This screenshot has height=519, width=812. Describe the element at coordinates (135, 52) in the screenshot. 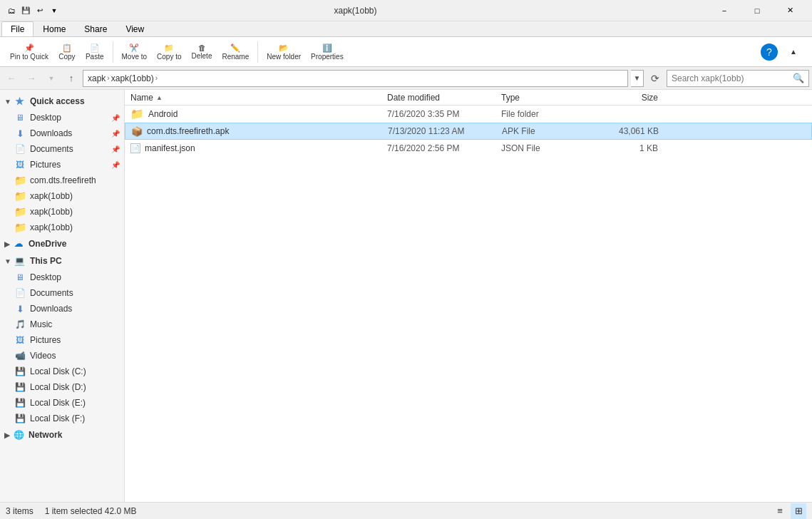

I see `move-to-button: ✂️ Move to` at that location.